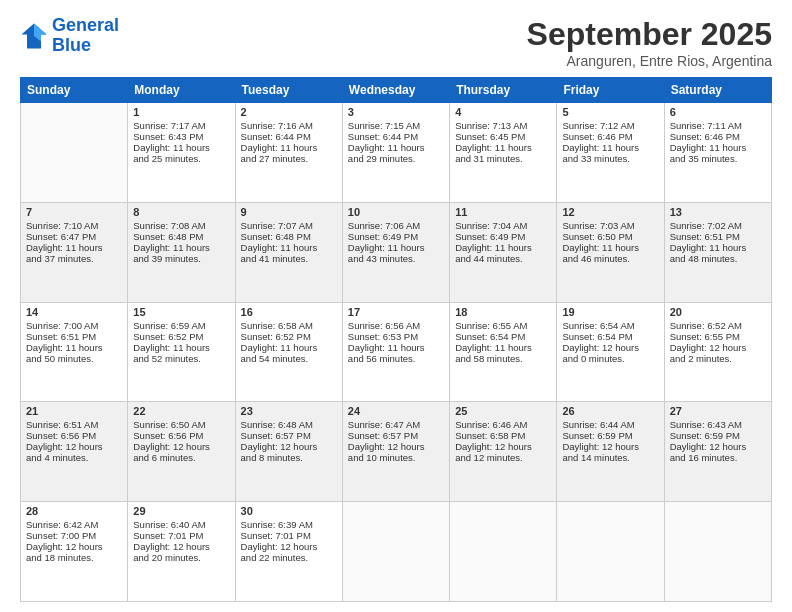 Image resolution: width=792 pixels, height=612 pixels. What do you see at coordinates (86, 25) in the screenshot?
I see `logo-line1: General` at bounding box center [86, 25].